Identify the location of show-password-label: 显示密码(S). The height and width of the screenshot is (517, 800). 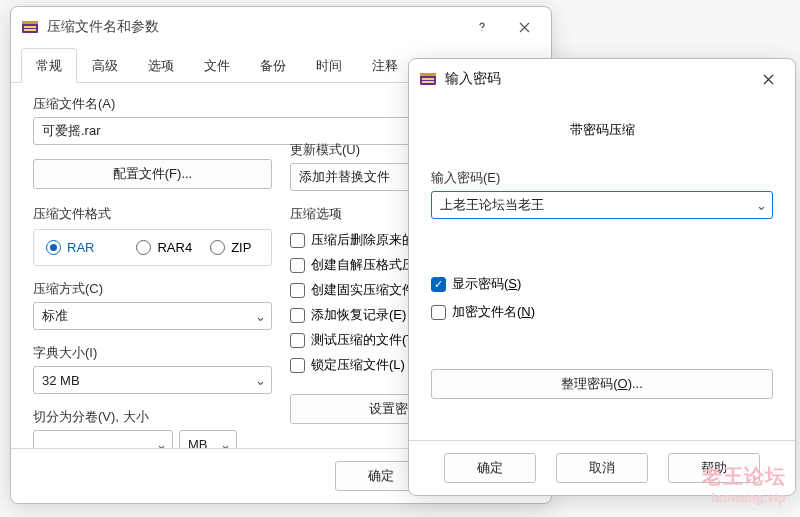
(486, 284).